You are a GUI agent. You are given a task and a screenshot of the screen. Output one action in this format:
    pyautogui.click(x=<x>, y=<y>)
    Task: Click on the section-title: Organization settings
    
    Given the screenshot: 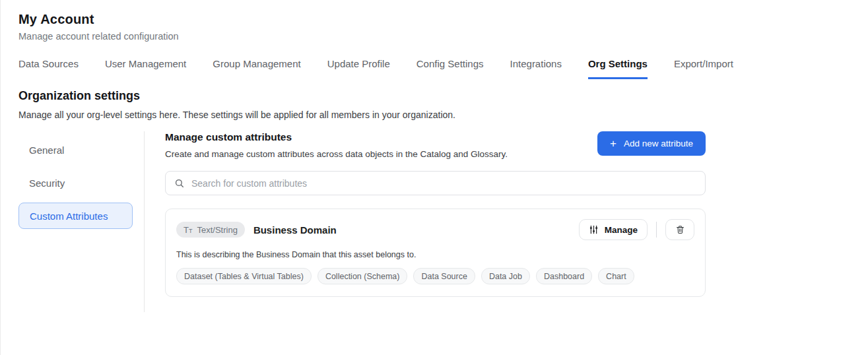 What is the action you would take?
    pyautogui.click(x=434, y=96)
    